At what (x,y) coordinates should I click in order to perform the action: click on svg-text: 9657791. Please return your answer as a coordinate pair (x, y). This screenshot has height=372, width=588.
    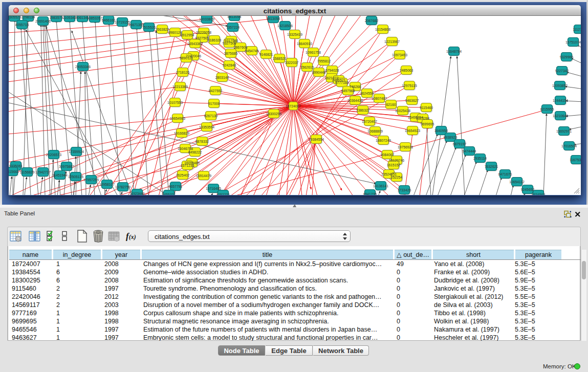
    Looking at the image, I should click on (176, 186).